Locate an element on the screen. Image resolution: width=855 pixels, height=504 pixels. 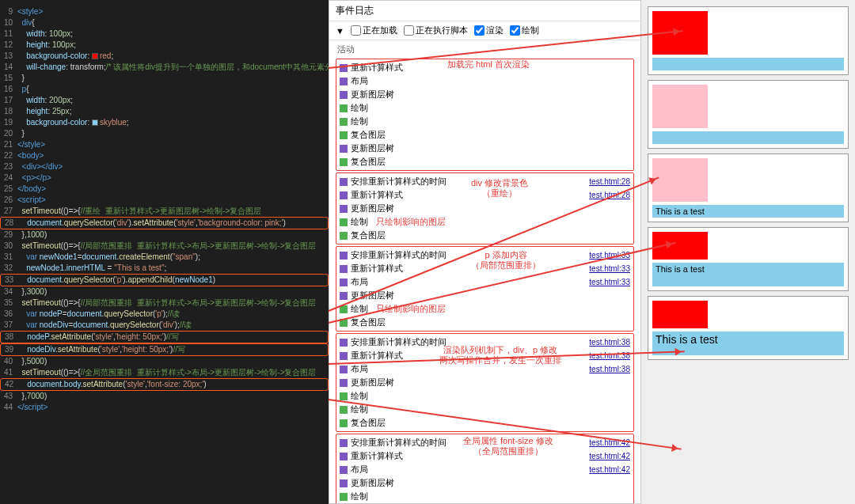
code-line-40: 40 },5000) is located at coordinates (165, 362).